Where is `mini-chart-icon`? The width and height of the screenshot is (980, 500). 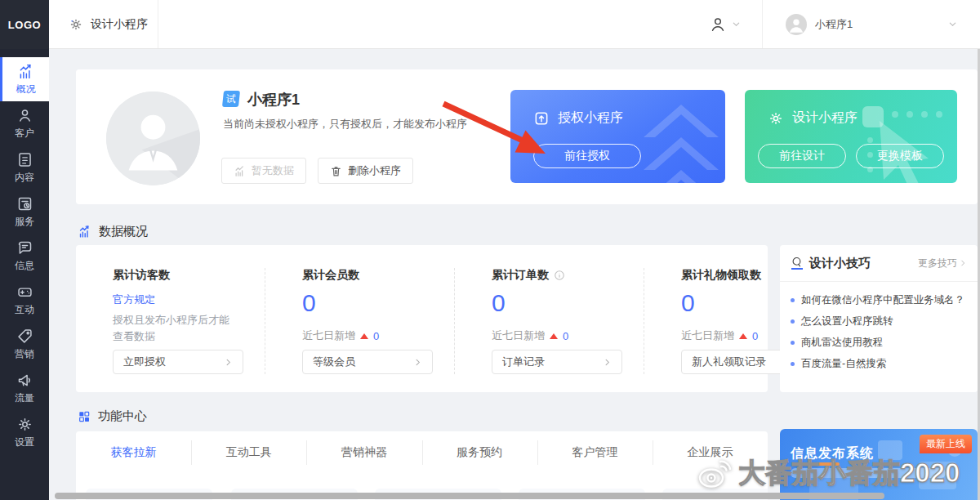 mini-chart-icon is located at coordinates (240, 172).